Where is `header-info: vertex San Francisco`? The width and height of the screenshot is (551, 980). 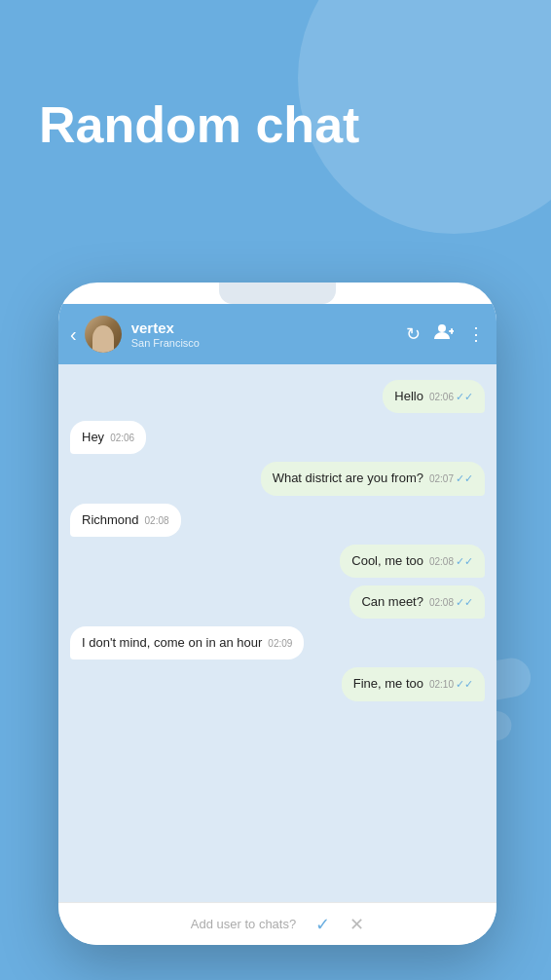 header-info: vertex San Francisco is located at coordinates (269, 334).